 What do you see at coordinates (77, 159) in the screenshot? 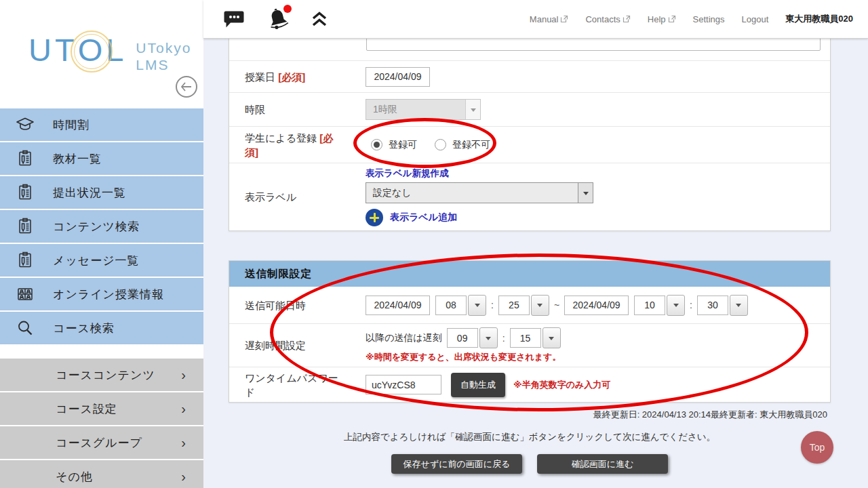
I see `sidebar-item-label: 教材一覧` at bounding box center [77, 159].